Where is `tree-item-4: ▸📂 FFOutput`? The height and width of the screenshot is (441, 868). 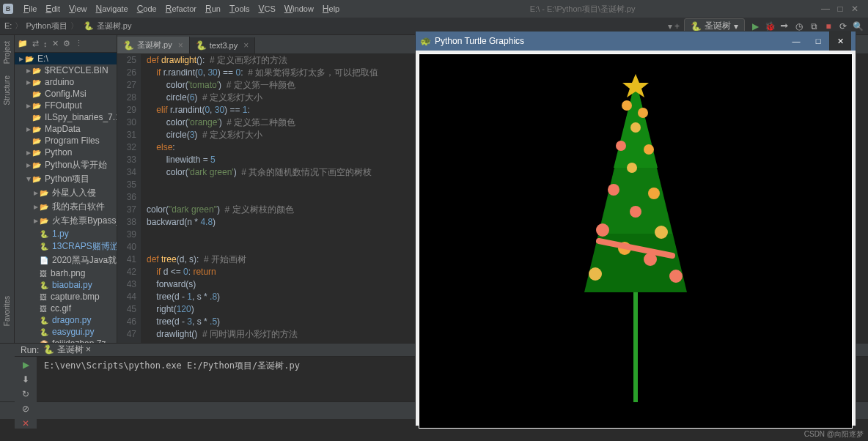
tree-item-4: ▸📂 FFOutput is located at coordinates (66, 105).